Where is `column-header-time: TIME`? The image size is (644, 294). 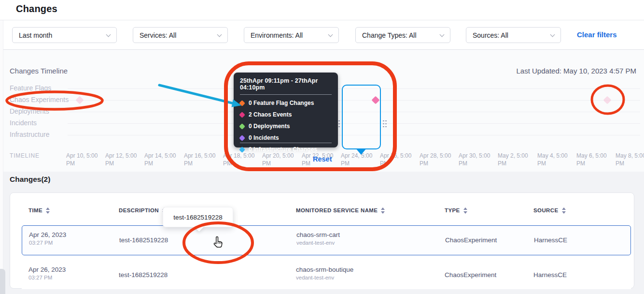
column-header-time: TIME is located at coordinates (39, 211).